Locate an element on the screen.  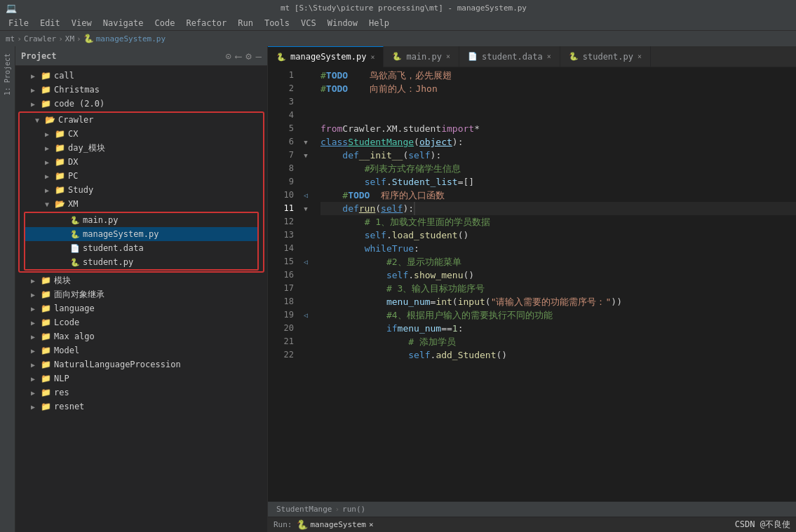
label-resnet: resnet is located at coordinates (69, 407).